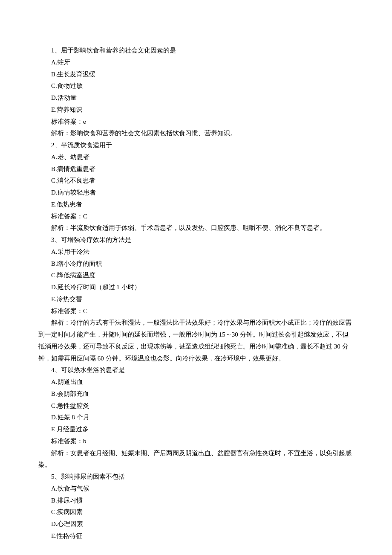  Describe the element at coordinates (56, 477) in the screenshot. I see `question-number: 5、` at that location.